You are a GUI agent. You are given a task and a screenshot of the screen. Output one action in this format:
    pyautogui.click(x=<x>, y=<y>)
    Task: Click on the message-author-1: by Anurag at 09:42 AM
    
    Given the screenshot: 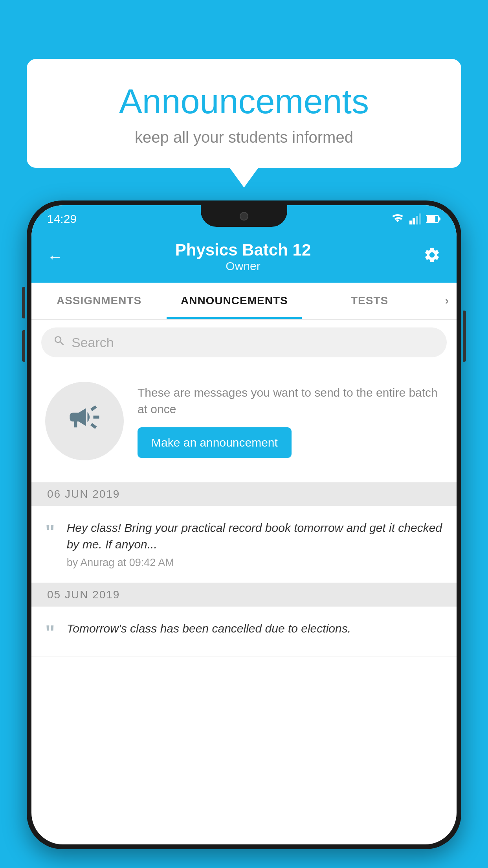 What is the action you would take?
    pyautogui.click(x=255, y=563)
    